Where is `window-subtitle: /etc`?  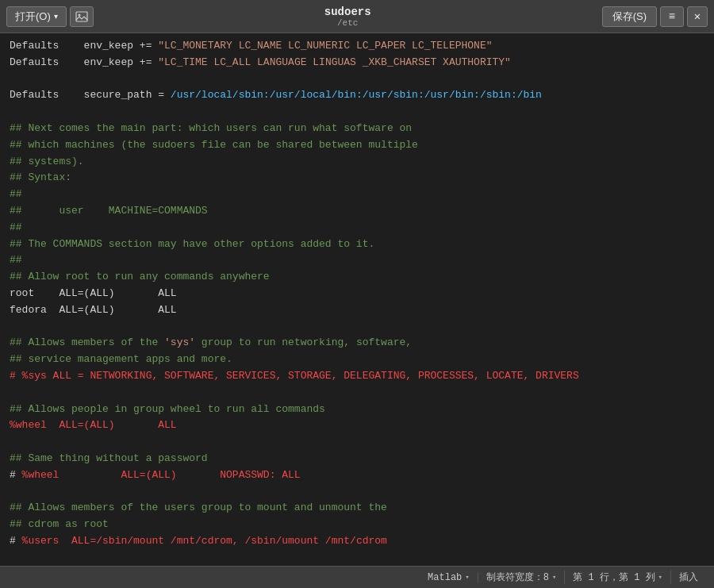
window-subtitle: /etc is located at coordinates (347, 23).